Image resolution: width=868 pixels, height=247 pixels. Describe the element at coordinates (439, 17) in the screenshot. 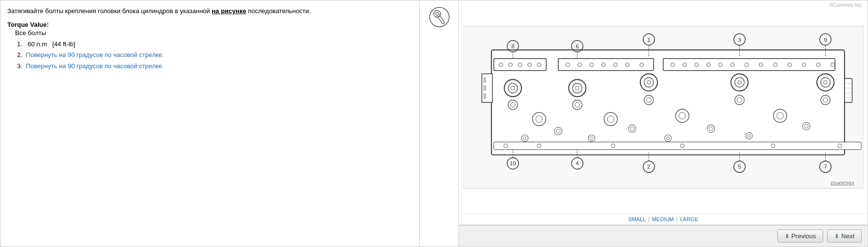

I see `wrench-icon-container` at that location.